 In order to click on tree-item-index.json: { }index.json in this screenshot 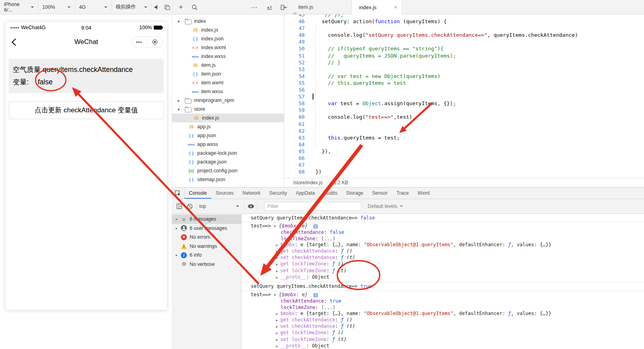, I will do `click(228, 39)`.